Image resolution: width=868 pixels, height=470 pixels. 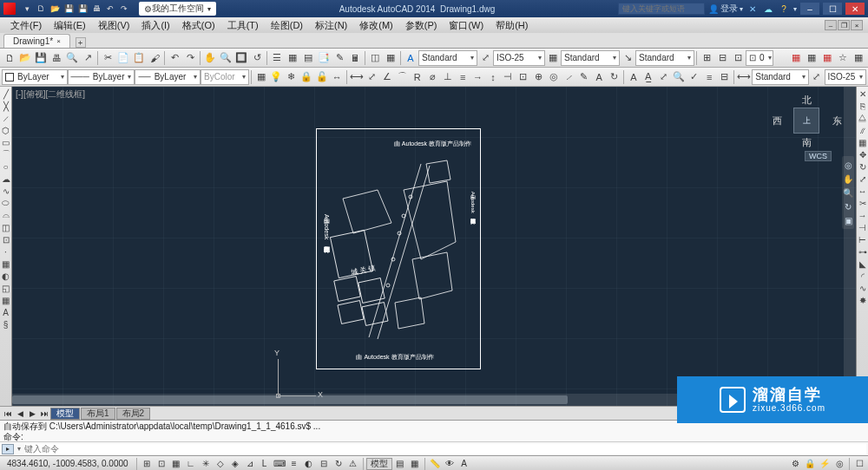 I want to click on dim-linear-icon: ⟷, so click(x=357, y=77).